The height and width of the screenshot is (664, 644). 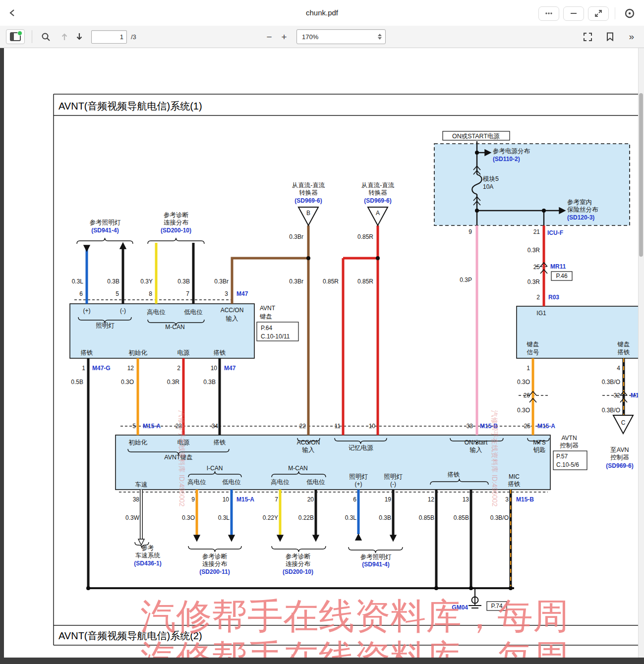 I want to click on zoom-value: 170%, so click(x=307, y=37).